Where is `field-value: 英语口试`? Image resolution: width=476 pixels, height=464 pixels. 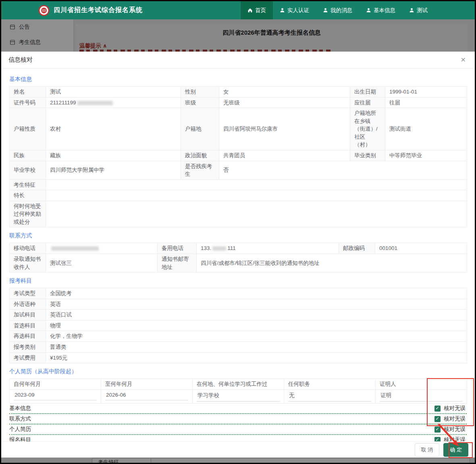
field-value: 英语口试 is located at coordinates (256, 315).